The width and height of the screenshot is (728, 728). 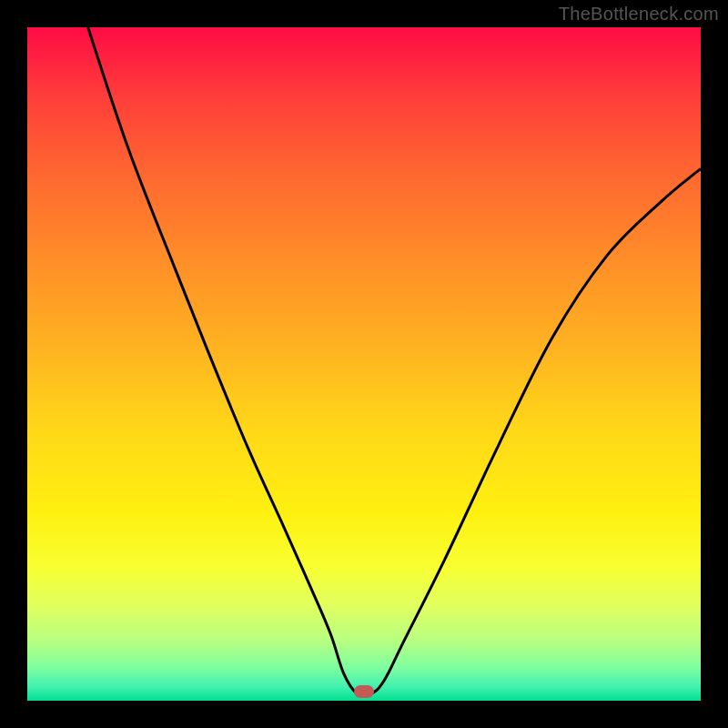 I want to click on minimum-marker, so click(x=364, y=692).